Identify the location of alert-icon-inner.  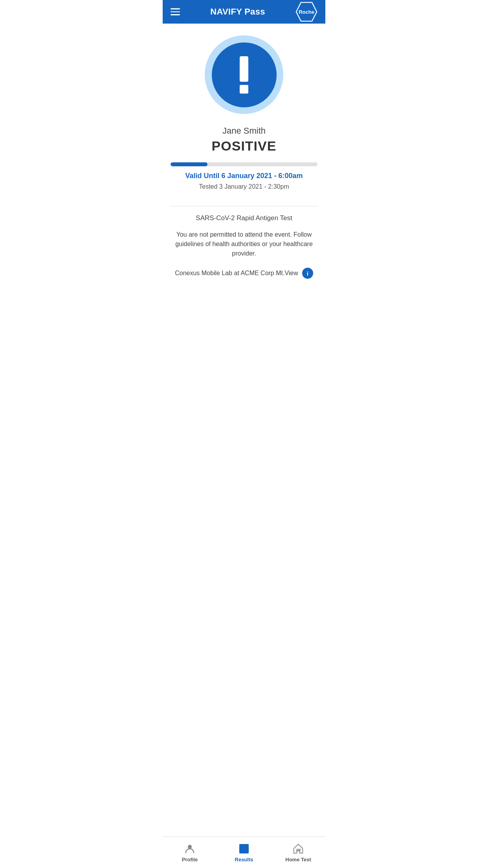
(244, 75).